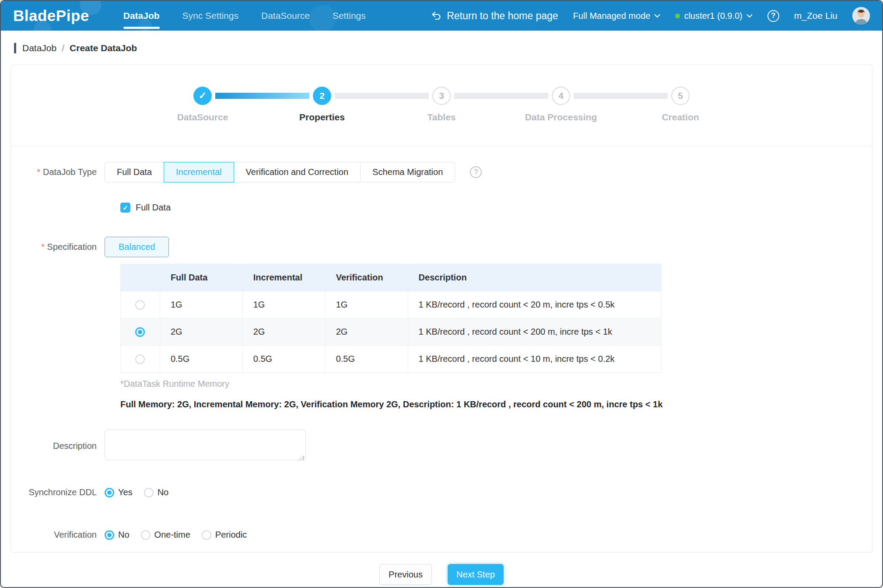 The height and width of the screenshot is (588, 883). Describe the element at coordinates (442, 535) in the screenshot. I see `verification-row: Verification No One-time Periodic` at that location.